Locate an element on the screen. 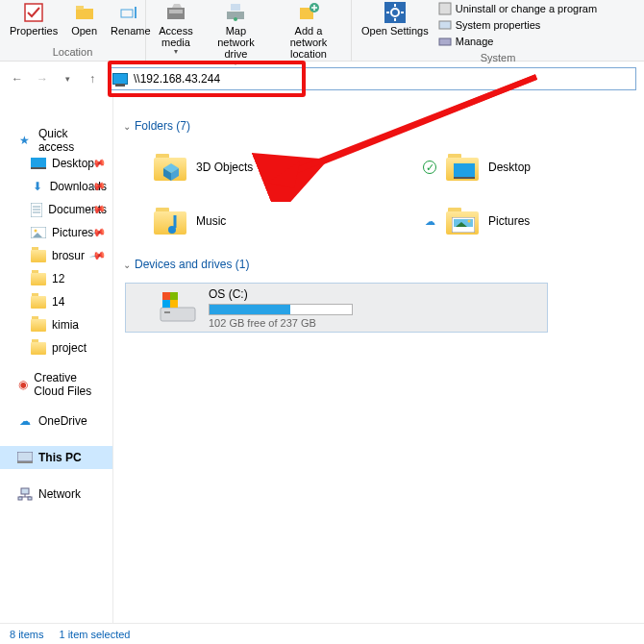  address-bar: \\192.168.43.244 is located at coordinates (372, 79).